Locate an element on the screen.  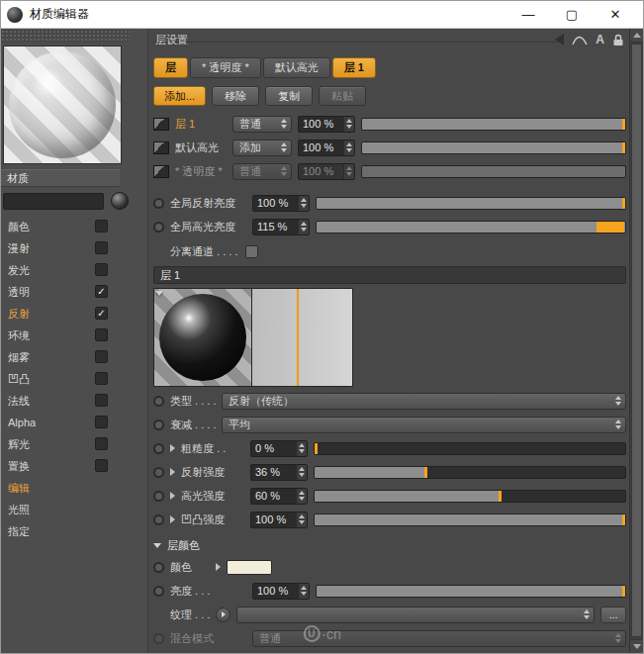
global-reflection-slider is located at coordinates (471, 204).